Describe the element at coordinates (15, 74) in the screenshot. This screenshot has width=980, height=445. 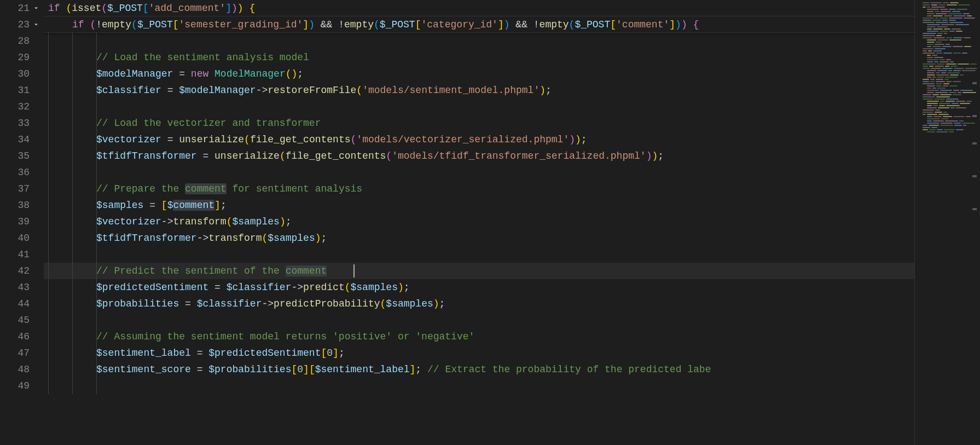
I see `line-number: 30` at that location.